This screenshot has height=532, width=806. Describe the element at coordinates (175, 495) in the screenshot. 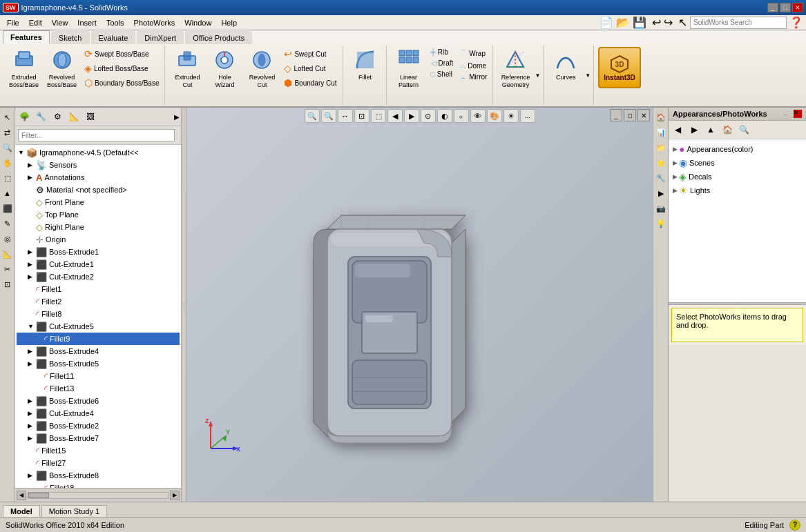

I see `fm-scroll-right: ▶` at that location.